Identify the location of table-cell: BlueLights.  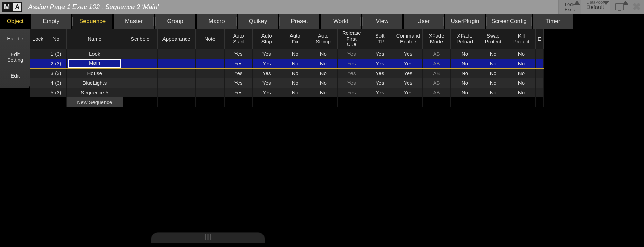
(95, 83).